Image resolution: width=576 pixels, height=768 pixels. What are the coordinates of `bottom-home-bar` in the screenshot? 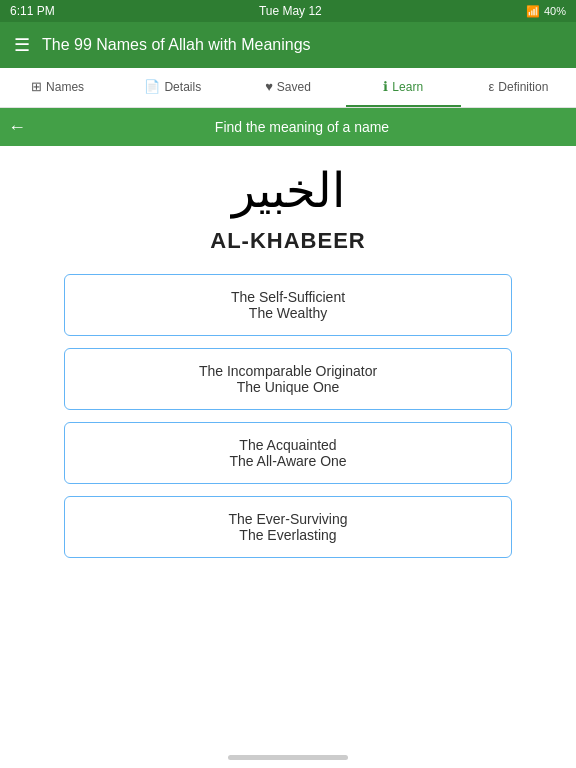 It's located at (288, 758).